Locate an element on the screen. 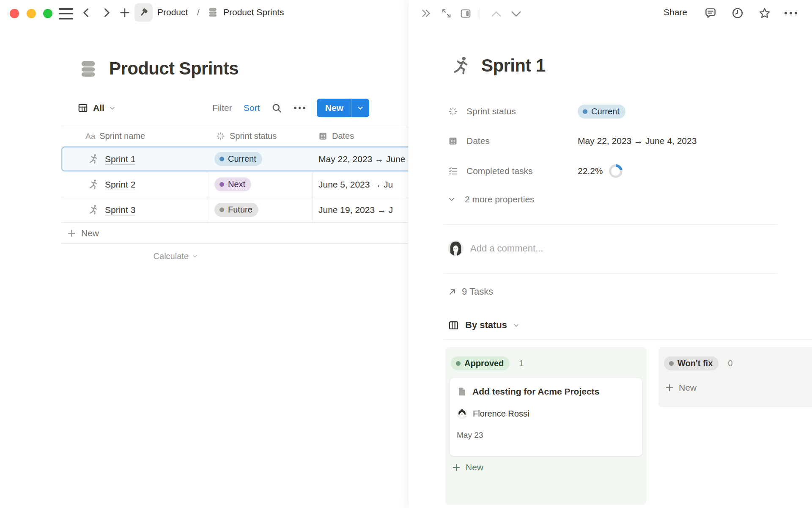  database-title-icon is located at coordinates (88, 69).